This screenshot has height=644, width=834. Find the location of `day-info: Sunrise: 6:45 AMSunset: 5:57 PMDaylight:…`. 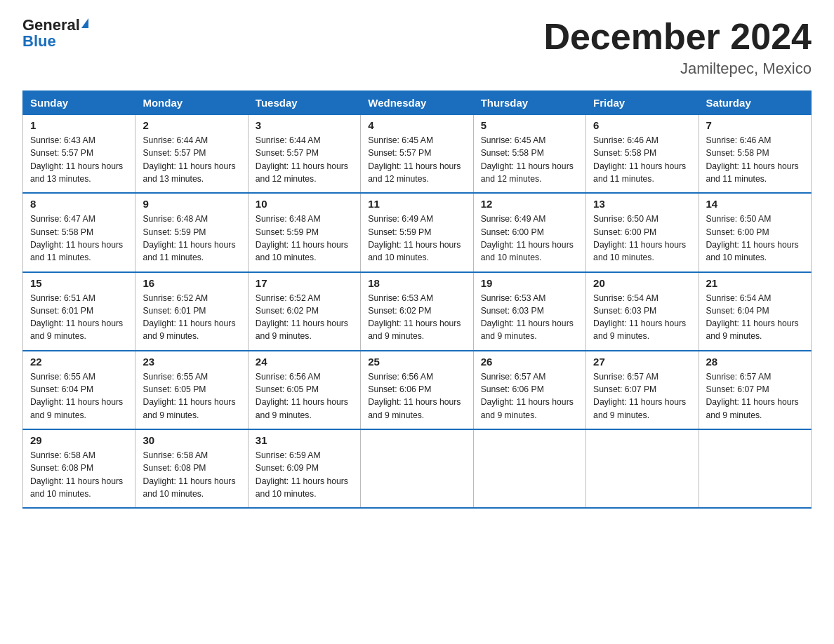

day-info: Sunrise: 6:45 AMSunset: 5:57 PMDaylight:… is located at coordinates (417, 160).